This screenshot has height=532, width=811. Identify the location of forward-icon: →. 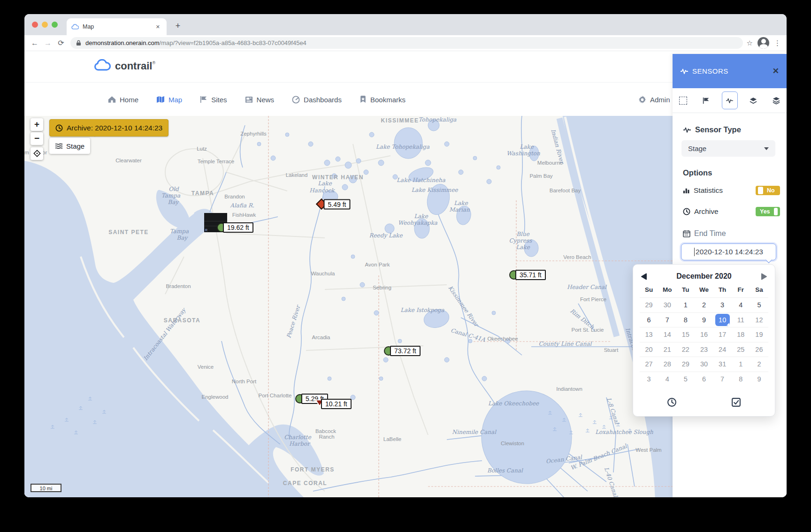
(48, 43).